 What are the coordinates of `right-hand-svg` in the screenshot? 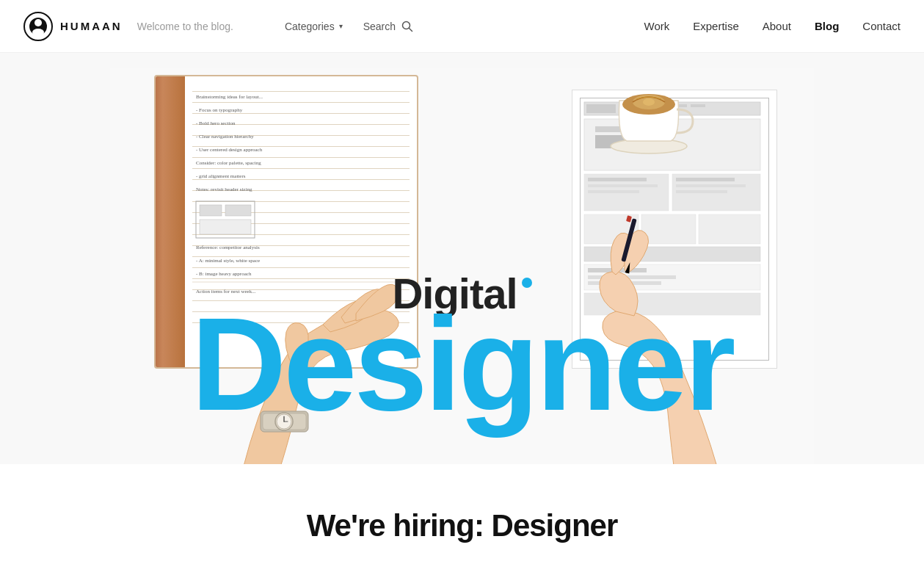 It's located at (674, 336).